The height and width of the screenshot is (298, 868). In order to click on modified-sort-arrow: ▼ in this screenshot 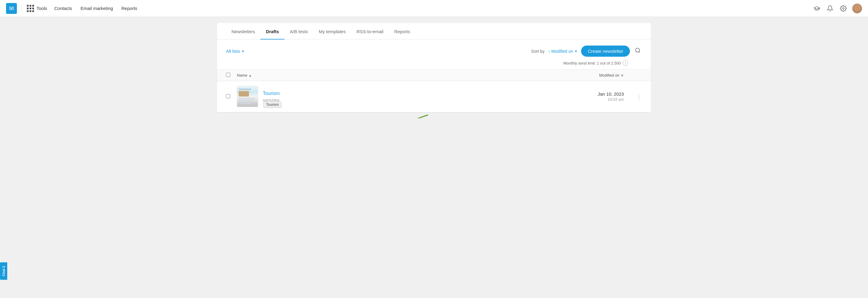, I will do `click(622, 76)`.